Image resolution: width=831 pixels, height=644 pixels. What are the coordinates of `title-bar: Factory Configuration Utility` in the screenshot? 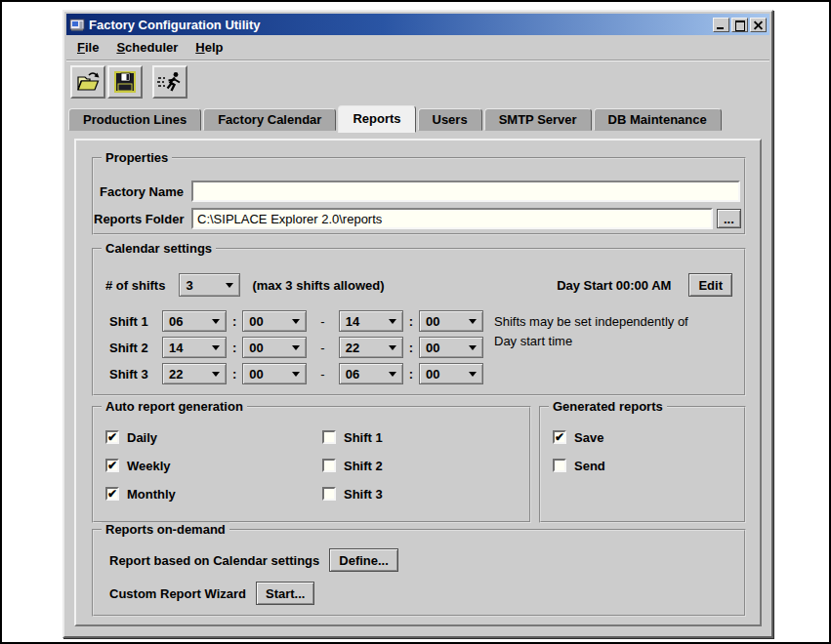 It's located at (418, 24).